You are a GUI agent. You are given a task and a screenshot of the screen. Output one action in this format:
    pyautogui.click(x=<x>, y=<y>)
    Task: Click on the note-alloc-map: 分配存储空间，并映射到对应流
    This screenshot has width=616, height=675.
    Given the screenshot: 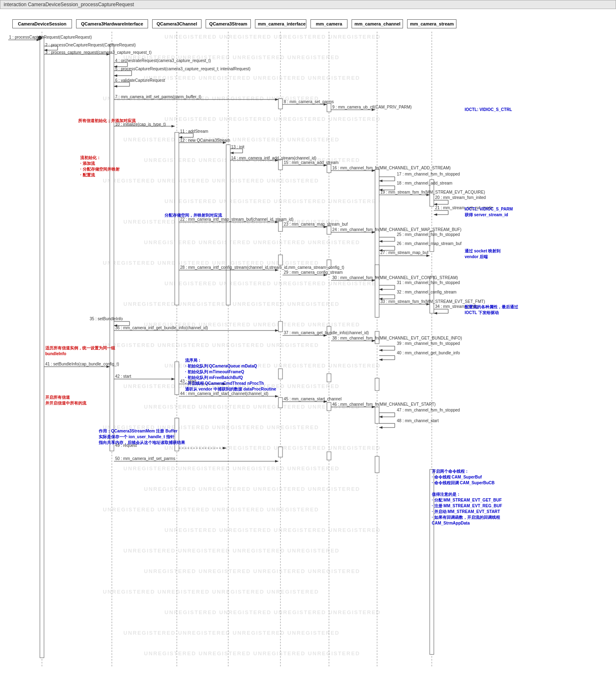 What is the action you would take?
    pyautogui.click(x=193, y=215)
    